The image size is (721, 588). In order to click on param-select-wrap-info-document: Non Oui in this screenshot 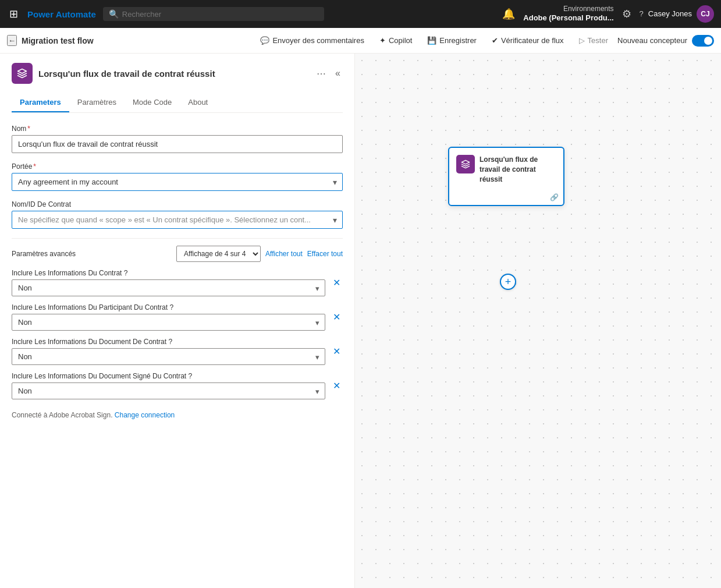, I will do `click(169, 356)`.